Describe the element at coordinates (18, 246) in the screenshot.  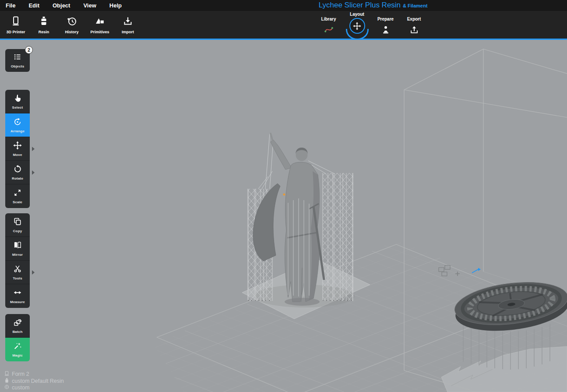
I see `mirror-book-icon` at that location.